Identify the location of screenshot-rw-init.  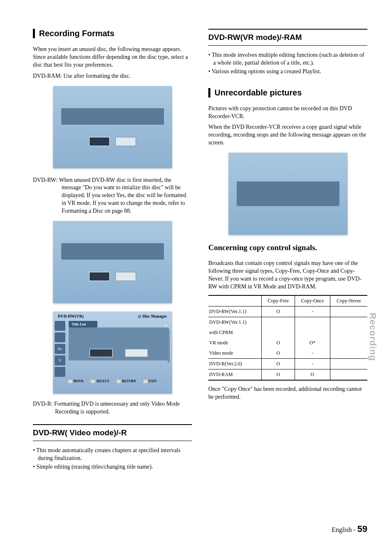
(113, 262).